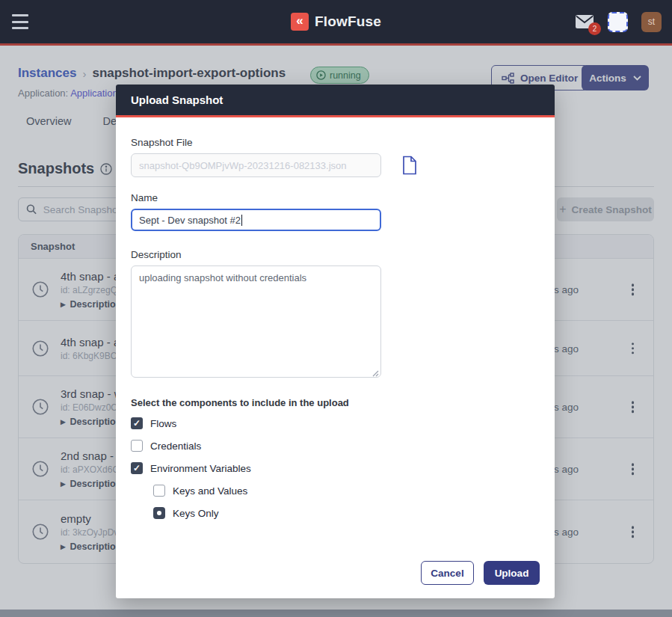  I want to click on text-caret, so click(242, 220).